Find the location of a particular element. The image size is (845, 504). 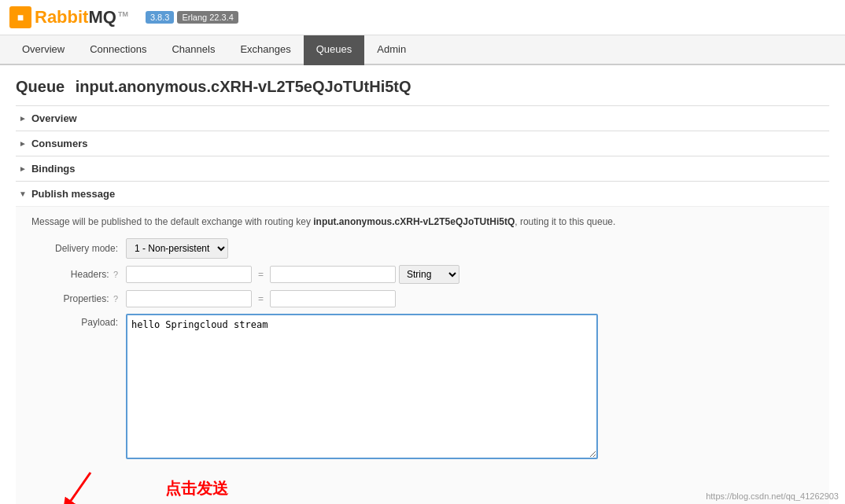

headers-key-input is located at coordinates (189, 274).